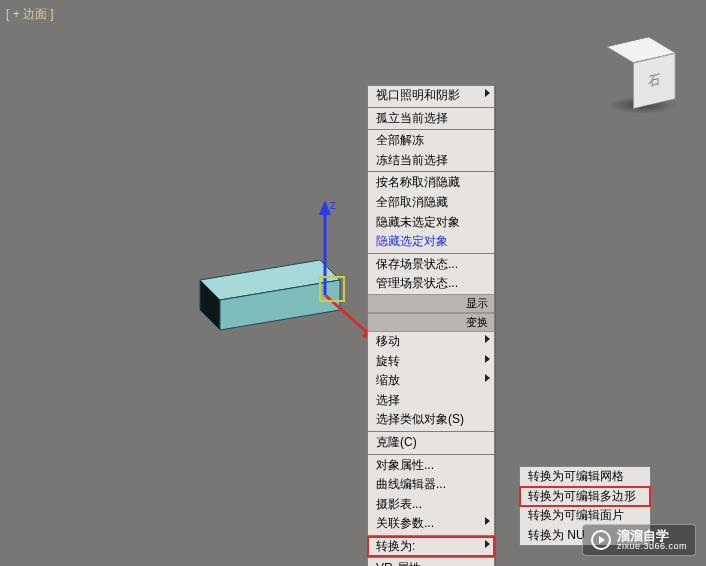 The width and height of the screenshot is (706, 566). Describe the element at coordinates (431, 223) in the screenshot. I see `menu-hide-unselected: 隐藏未选定对象` at that location.